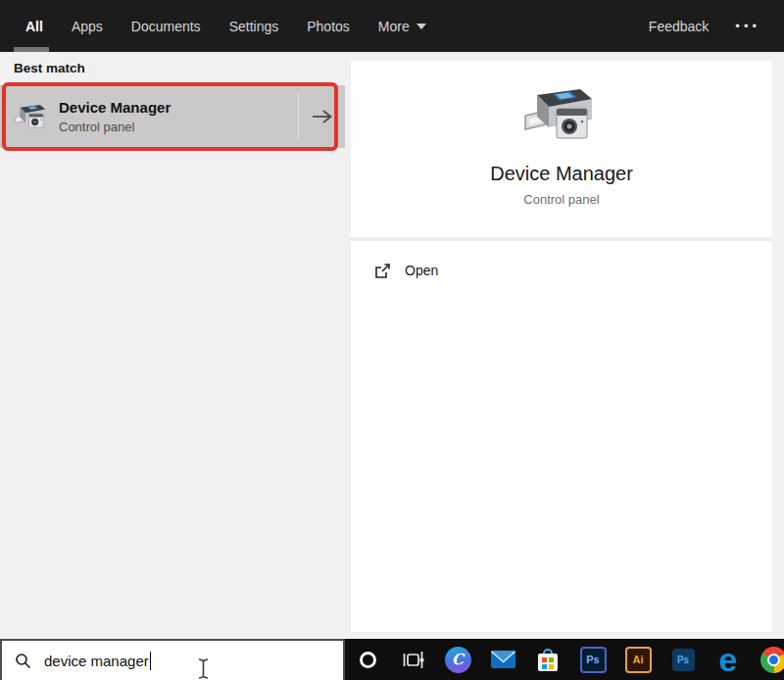  Describe the element at coordinates (87, 26) in the screenshot. I see `tab-apps: Apps` at that location.